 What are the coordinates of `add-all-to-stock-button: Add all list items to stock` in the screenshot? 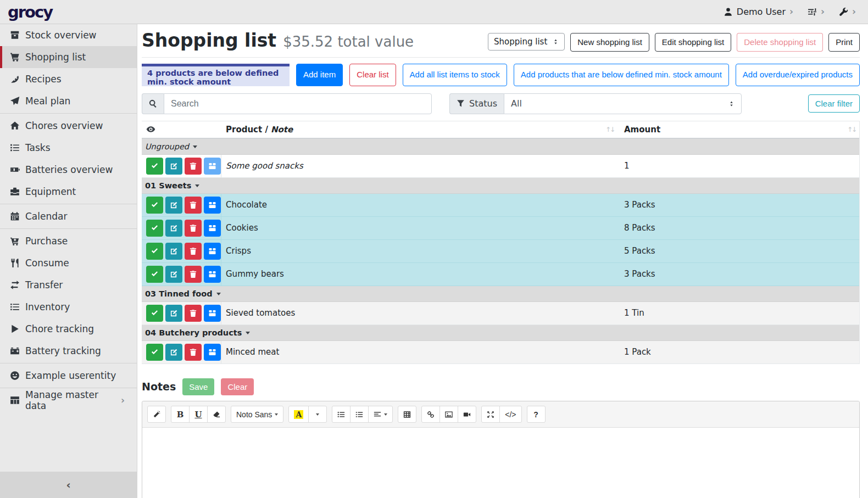 It's located at (455, 75).